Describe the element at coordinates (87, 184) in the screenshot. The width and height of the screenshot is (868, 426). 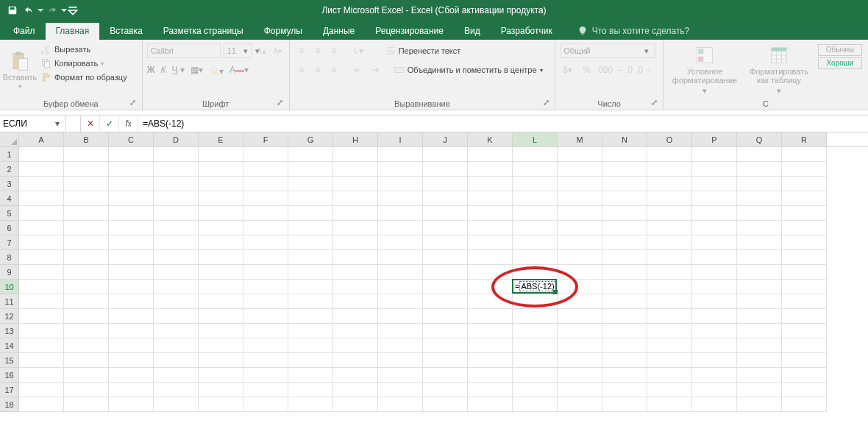
I see `cell-B3` at that location.